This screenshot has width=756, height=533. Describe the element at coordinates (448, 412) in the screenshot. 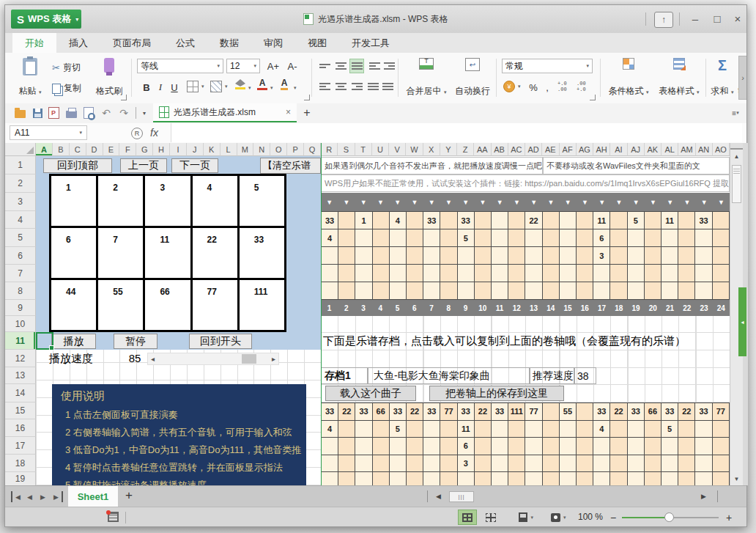

I see `archive-note-cell: 77` at that location.